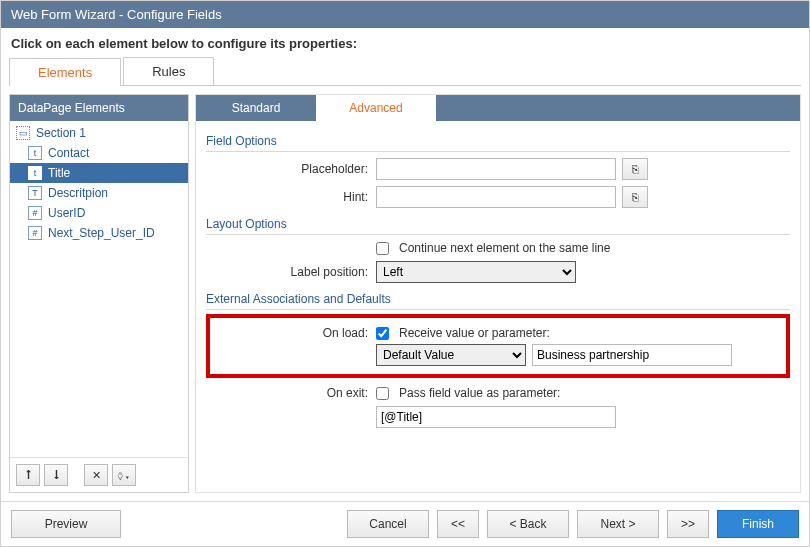 The height and width of the screenshot is (547, 810). Describe the element at coordinates (474, 333) in the screenshot. I see `onload-receive-label: Receive value or parameter:` at that location.